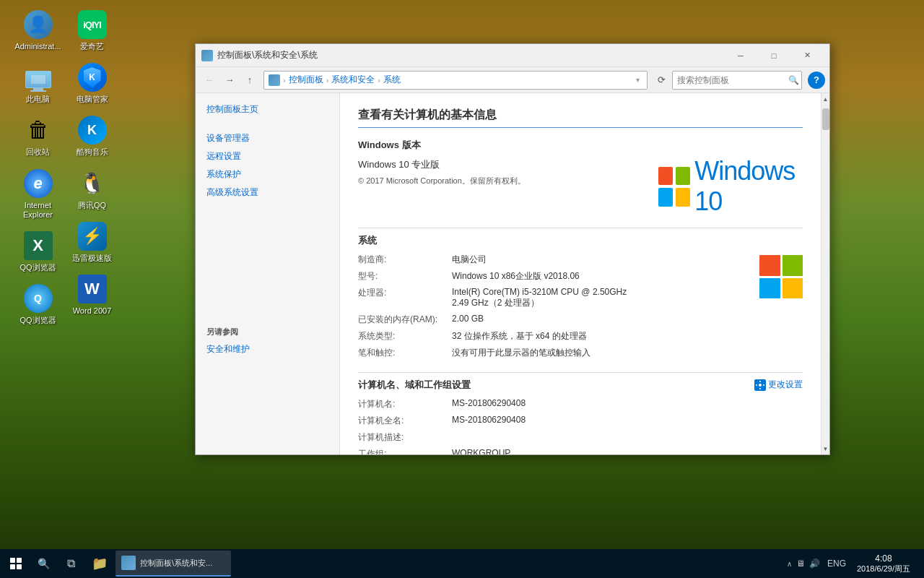 Image resolution: width=924 pixels, height=578 pixels. Describe the element at coordinates (38, 84) in the screenshot. I see `desktop-icon-this-pc: 此电脑` at that location.